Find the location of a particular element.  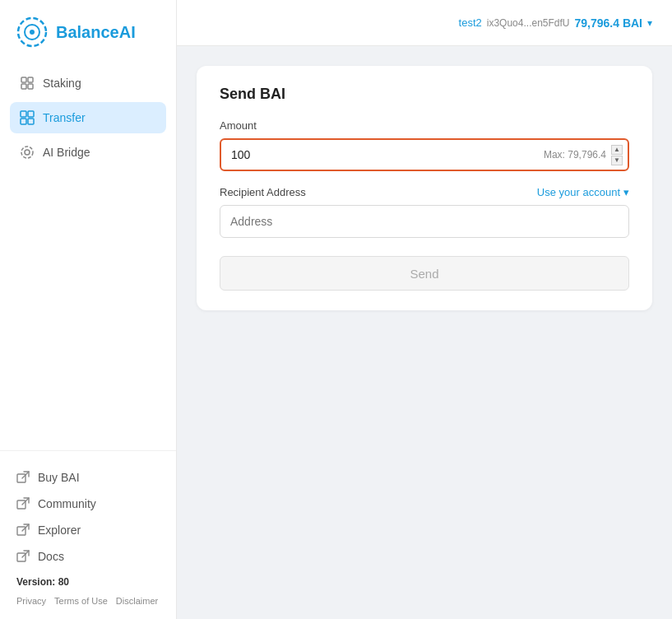

account-balance: 79,796.4 BAI is located at coordinates (609, 23).